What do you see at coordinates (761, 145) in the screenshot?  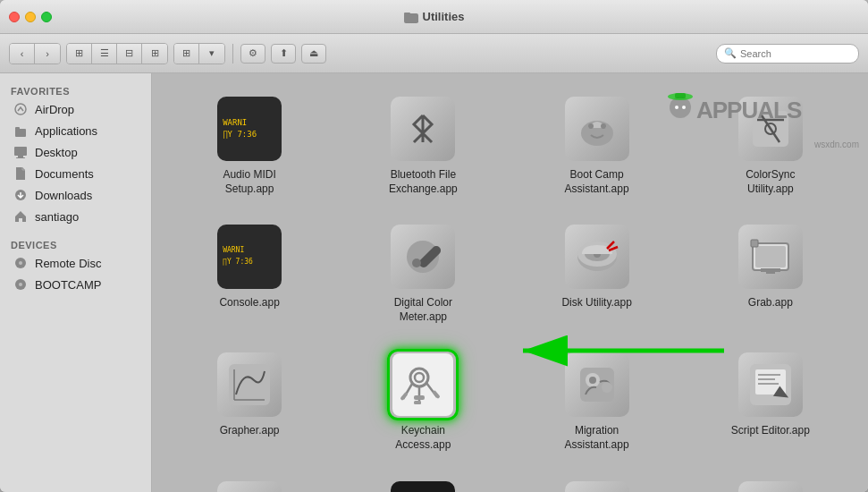 I see `watermark-sub: wsxdn.com` at bounding box center [761, 145].